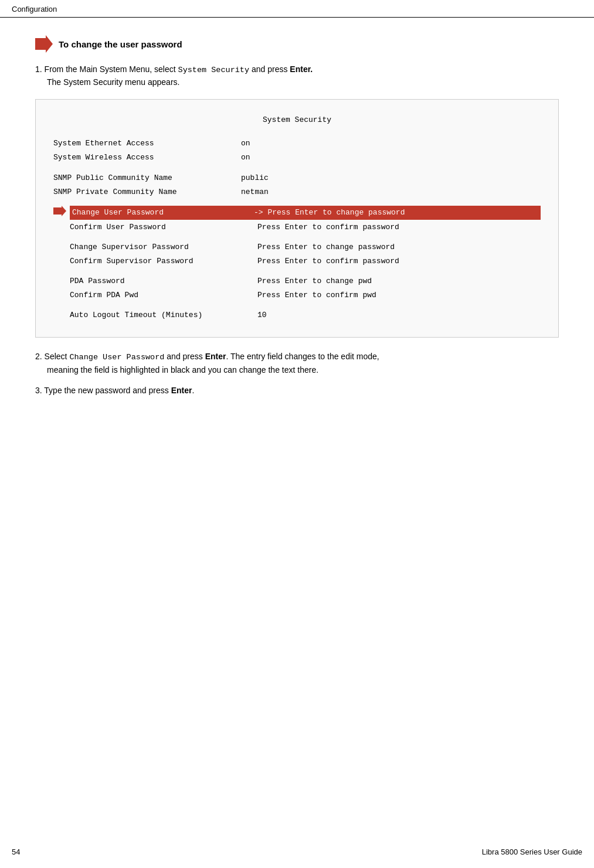 The height and width of the screenshot is (868, 594). What do you see at coordinates (330, 213) in the screenshot?
I see `change-user-pw-value: -> Press Enter to change password` at bounding box center [330, 213].